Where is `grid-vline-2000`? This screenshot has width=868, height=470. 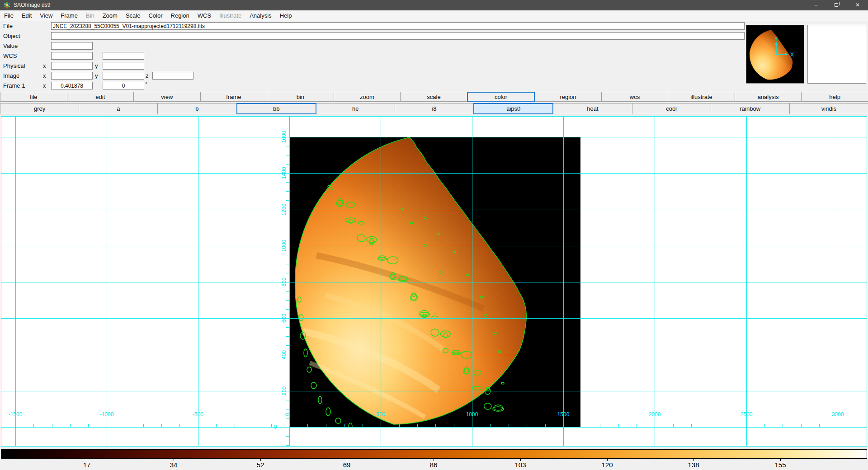 grid-vline-2000 is located at coordinates (655, 281).